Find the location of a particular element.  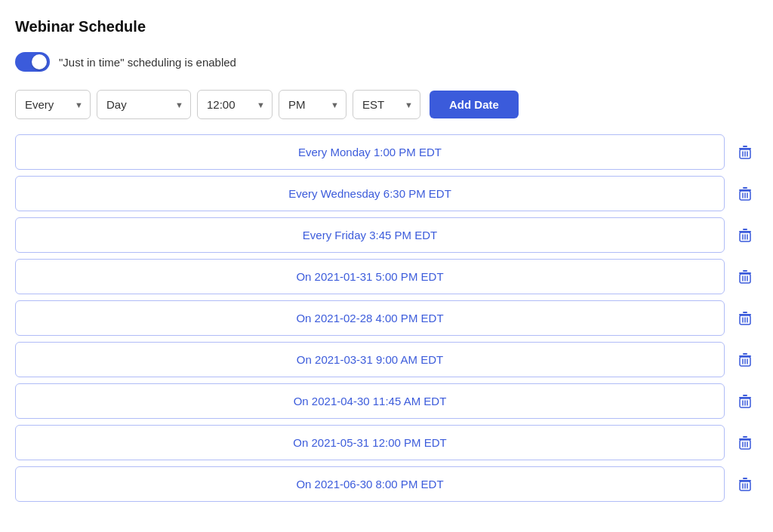

list-item: Every Wednesday 6:30 PM EDT is located at coordinates (386, 193).